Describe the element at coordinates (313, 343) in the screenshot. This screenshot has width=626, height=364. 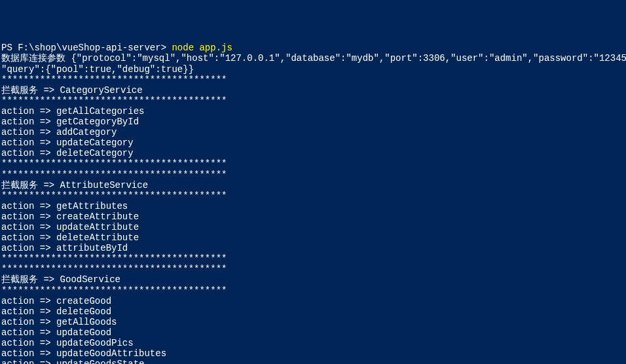
I see `output-line: action => updateGoodPics` at that location.